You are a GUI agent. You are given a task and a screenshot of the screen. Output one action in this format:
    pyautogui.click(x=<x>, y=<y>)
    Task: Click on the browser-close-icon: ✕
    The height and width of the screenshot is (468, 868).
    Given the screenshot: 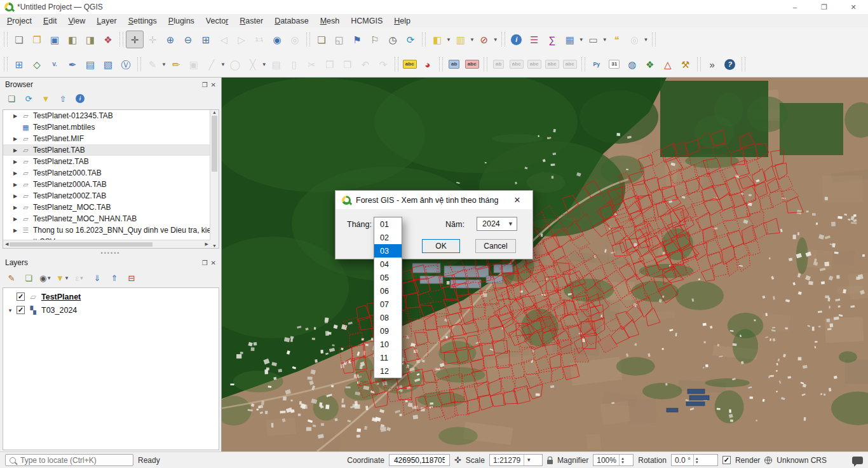 What is the action you would take?
    pyautogui.click(x=214, y=85)
    